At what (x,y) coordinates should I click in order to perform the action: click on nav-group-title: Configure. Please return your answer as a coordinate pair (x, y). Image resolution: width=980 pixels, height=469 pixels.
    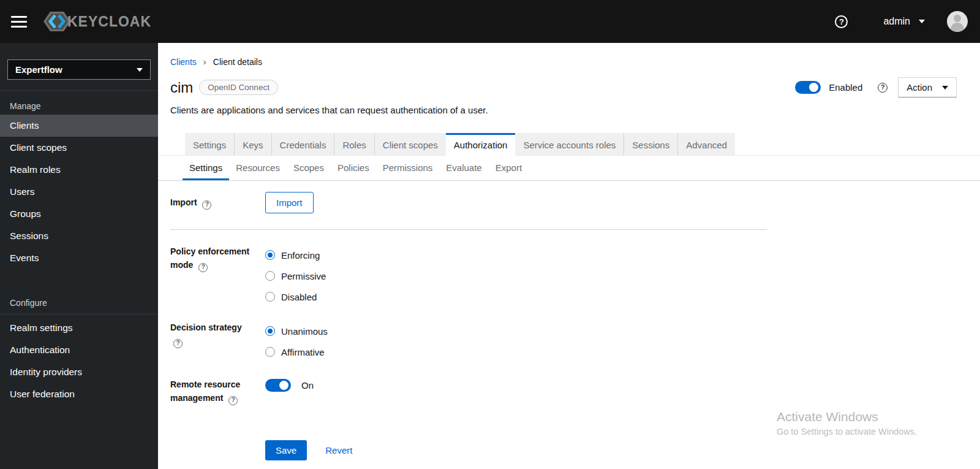
    Looking at the image, I should click on (79, 299).